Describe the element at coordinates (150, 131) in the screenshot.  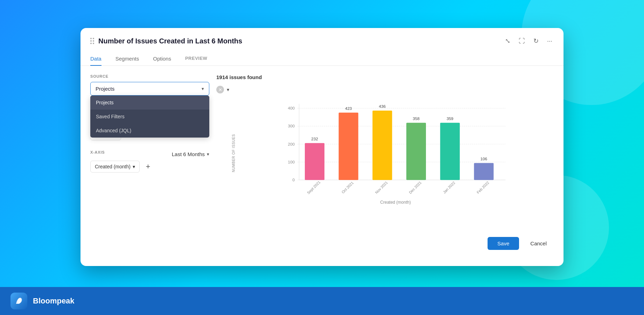
I see `source-option-advanced-jql: Advanced (JQL)` at that location.